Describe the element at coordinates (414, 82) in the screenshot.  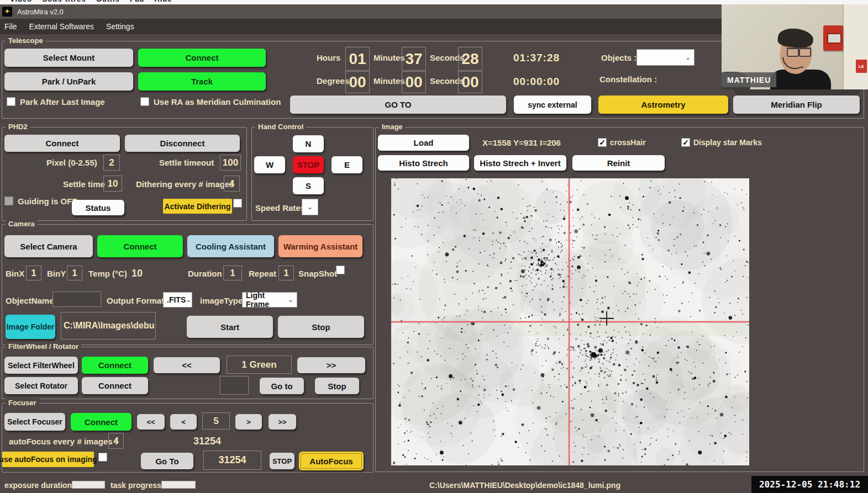
I see `dec-minutes-value: 00` at that location.